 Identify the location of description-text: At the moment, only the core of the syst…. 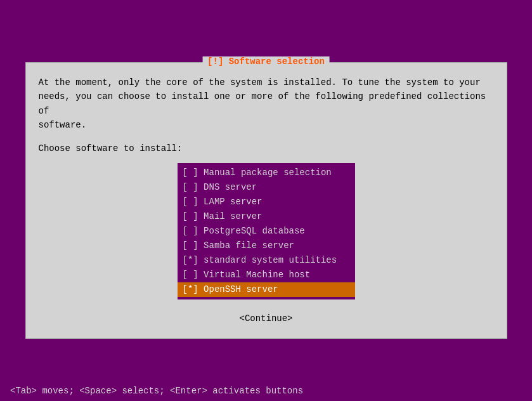
(266, 104).